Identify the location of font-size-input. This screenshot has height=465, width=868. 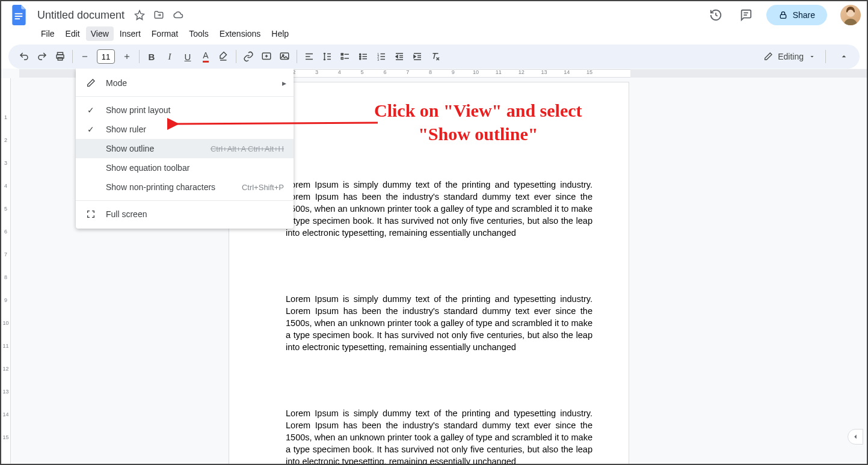
(106, 57).